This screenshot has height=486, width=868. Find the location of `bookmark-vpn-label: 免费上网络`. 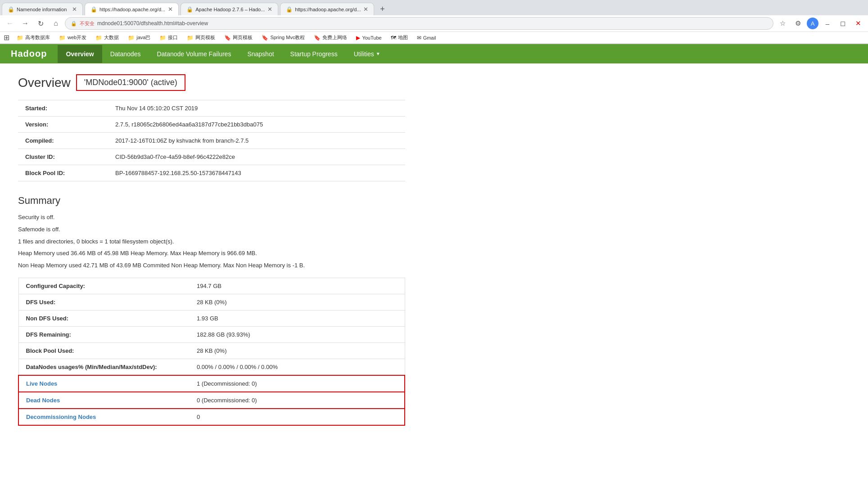

bookmark-vpn-label: 免费上网络 is located at coordinates (335, 38).